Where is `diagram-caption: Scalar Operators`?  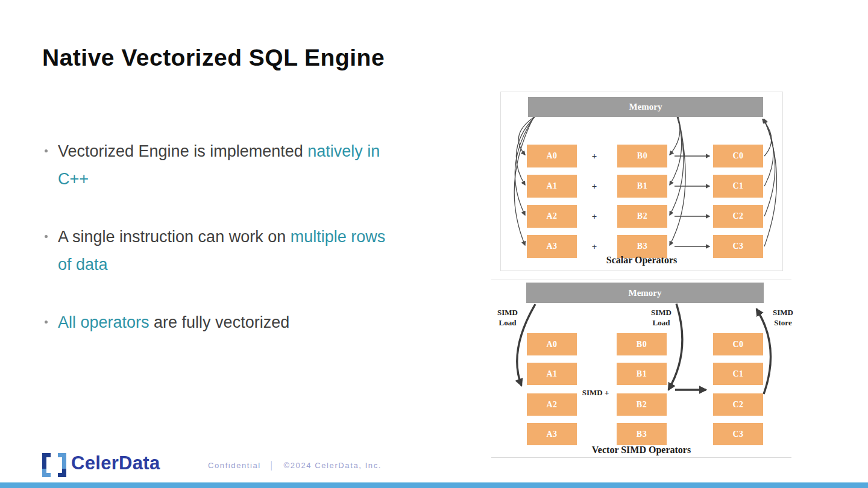 diagram-caption: Scalar Operators is located at coordinates (641, 260).